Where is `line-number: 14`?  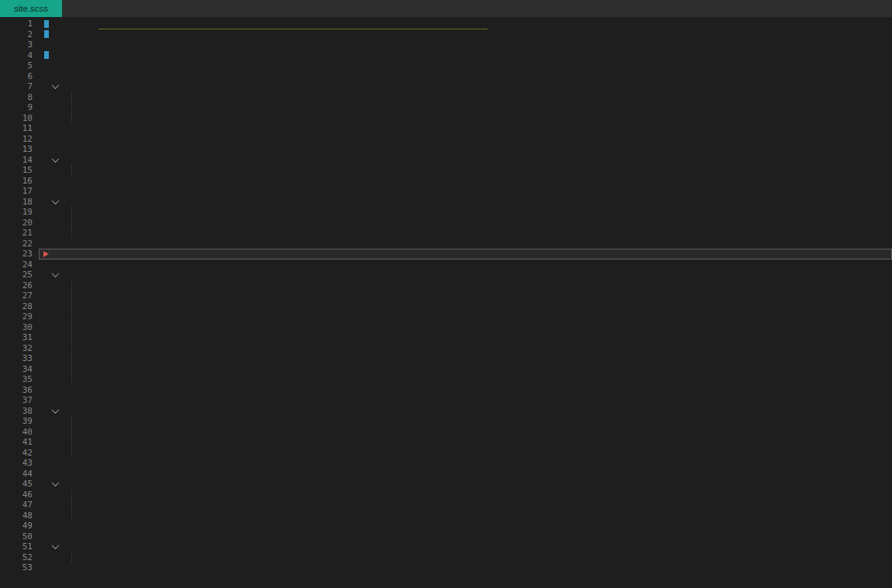
line-number: 14 is located at coordinates (18, 160).